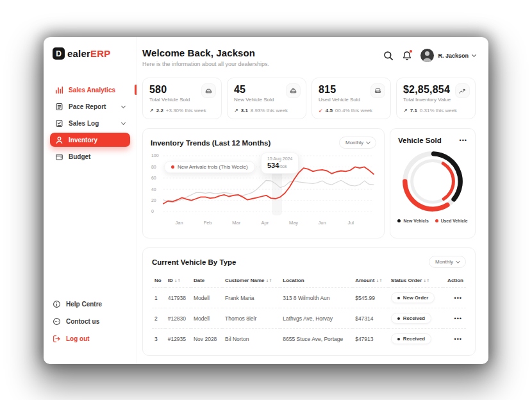 This screenshot has width=532, height=400. I want to click on svg-text: Jul, so click(351, 223).